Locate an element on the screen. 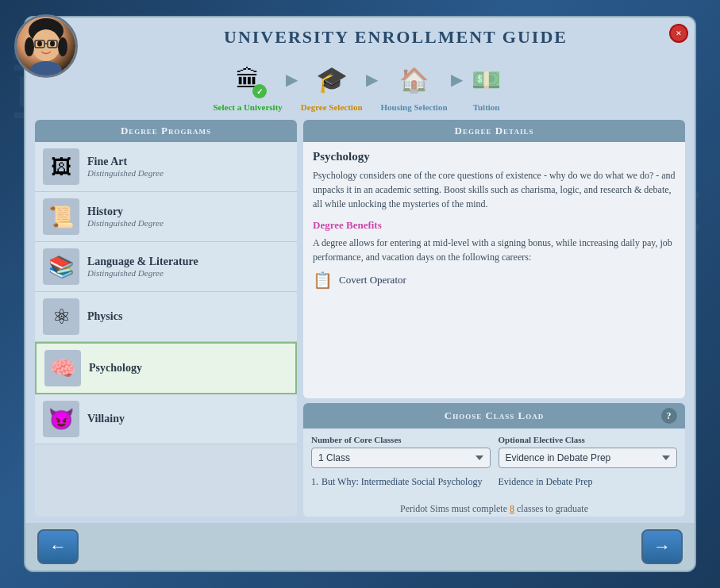 Image resolution: width=720 pixels, height=588 pixels. benefits-desc: A degree allows for entering at mid-leve… is located at coordinates (494, 250).